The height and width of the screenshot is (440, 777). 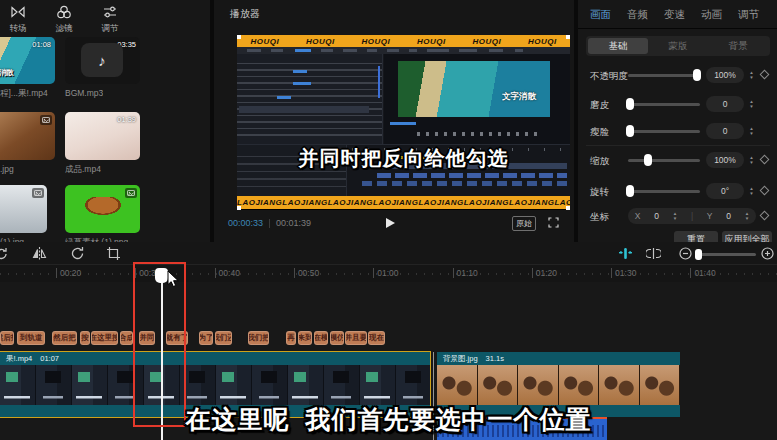 What do you see at coordinates (725, 104) in the screenshot?
I see `smooth-skin-value: 0` at bounding box center [725, 104].